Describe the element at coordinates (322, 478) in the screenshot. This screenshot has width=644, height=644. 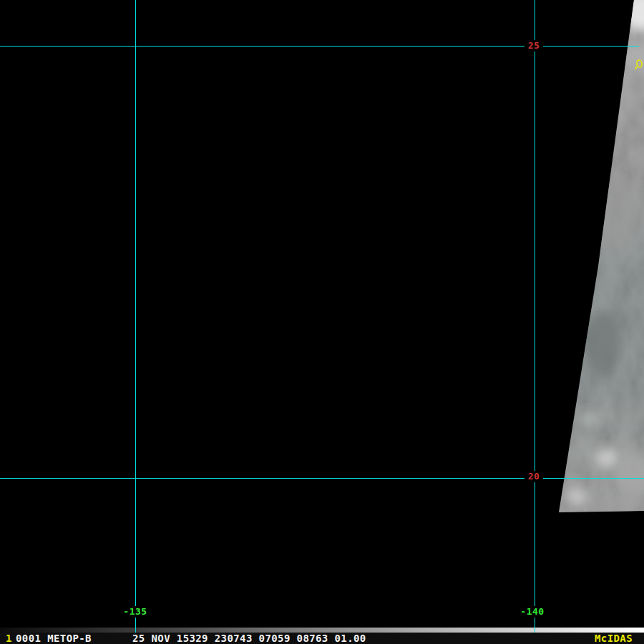
I see `graticule-parallel-20n` at that location.